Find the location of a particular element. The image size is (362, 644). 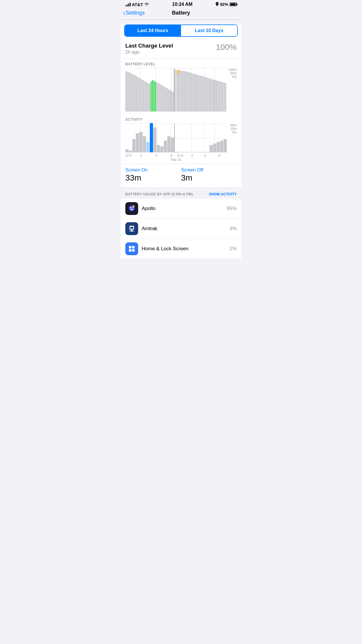

wifi-icon is located at coordinates (147, 5).